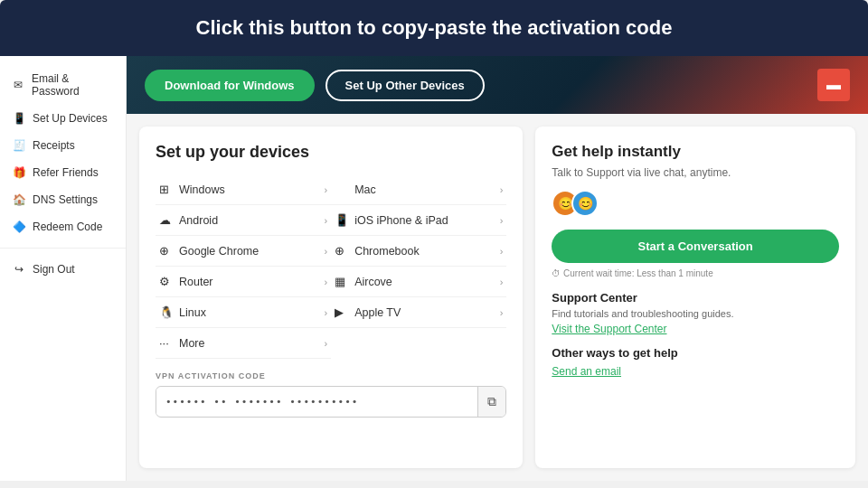 This screenshot has height=488, width=868. I want to click on support-center-section: Support Center Find tutorials and troubl…, so click(695, 313).